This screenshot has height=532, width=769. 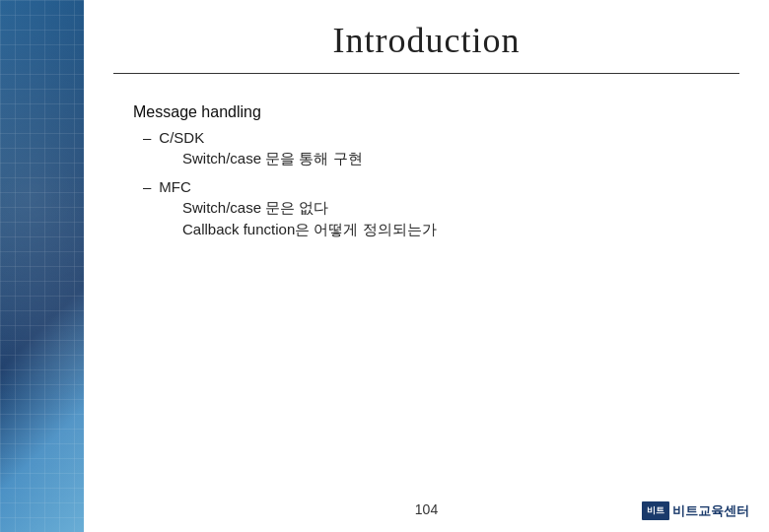 What do you see at coordinates (41, 266) in the screenshot?
I see `grid-overlay` at bounding box center [41, 266].